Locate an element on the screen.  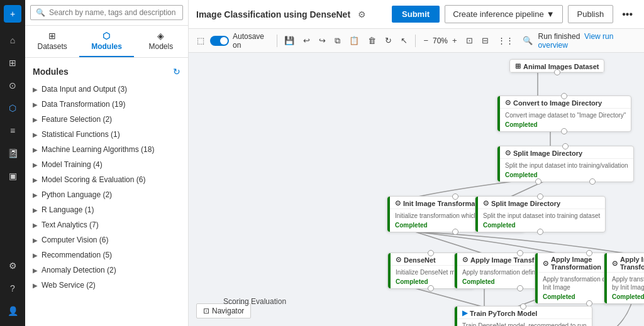
node-apply-transform3: ⊙ Apply Image Transformation Apply trans… is located at coordinates (624, 278).